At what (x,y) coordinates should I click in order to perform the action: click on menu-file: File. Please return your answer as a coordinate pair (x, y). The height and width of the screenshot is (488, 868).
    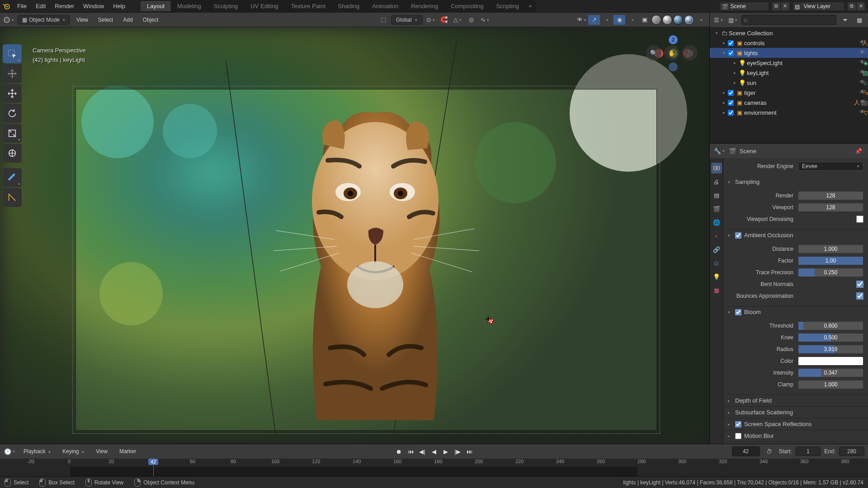
    Looking at the image, I should click on (22, 6).